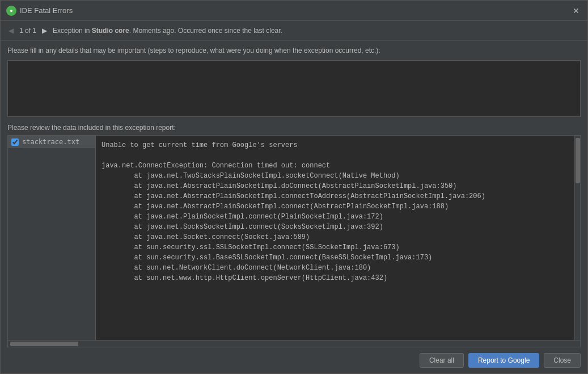 Image resolution: width=588 pixels, height=374 pixels. What do you see at coordinates (46, 10) in the screenshot?
I see `dialog-title: IDE Fatal Errors` at bounding box center [46, 10].